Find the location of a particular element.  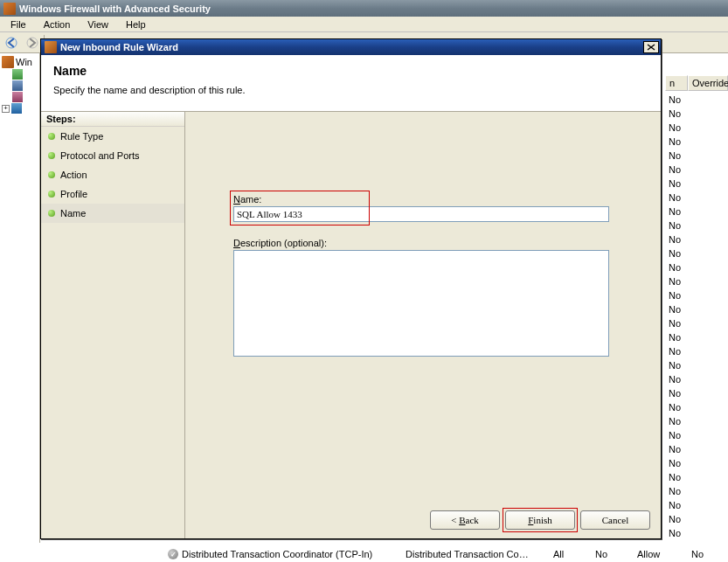

forward-button is located at coordinates (31, 43).